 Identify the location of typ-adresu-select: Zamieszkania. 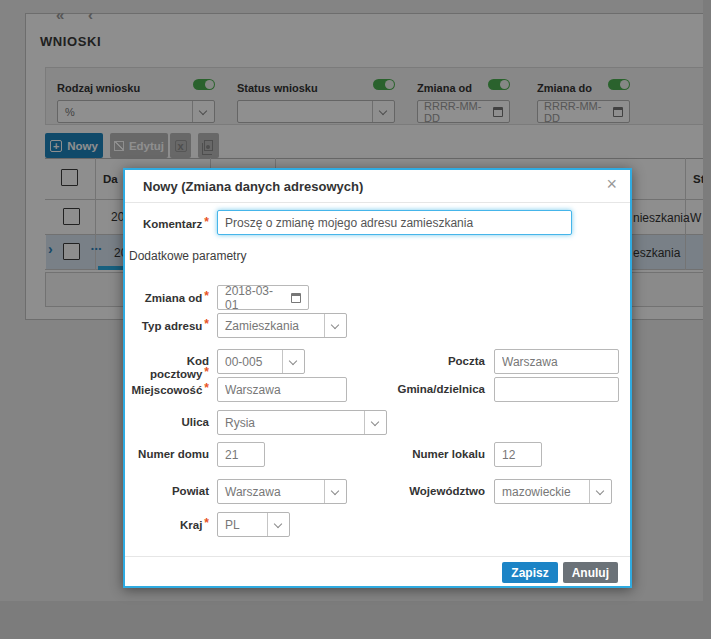
(282, 326).